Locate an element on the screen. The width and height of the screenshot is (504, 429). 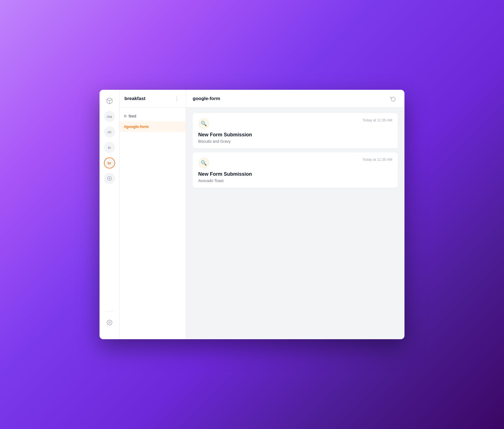
main-header-title: google-form is located at coordinates (206, 99).